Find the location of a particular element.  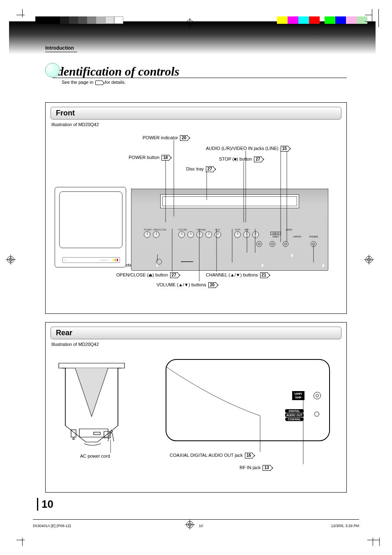

callout-ac-cord: AC power cord is located at coordinates (95, 456).